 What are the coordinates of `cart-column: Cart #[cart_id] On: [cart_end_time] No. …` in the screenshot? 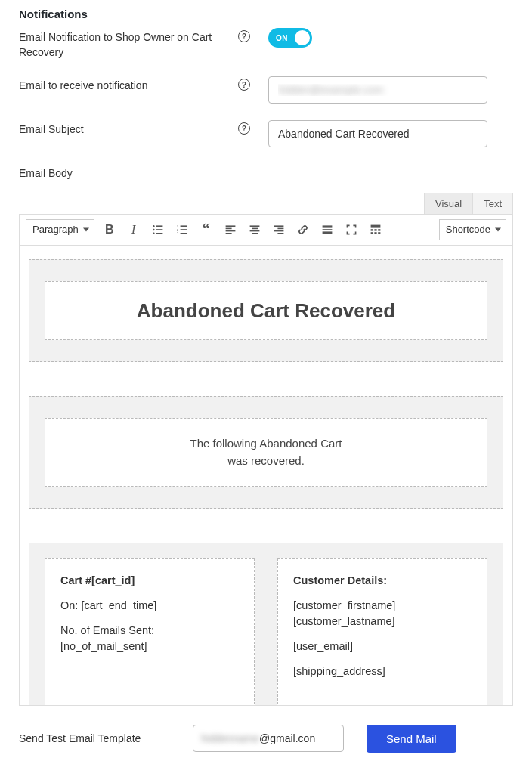 It's located at (150, 632).